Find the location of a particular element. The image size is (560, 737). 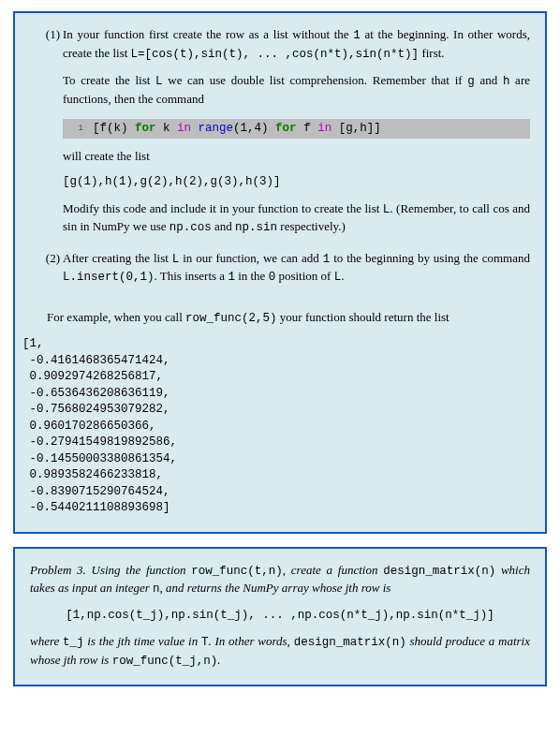

code-seg: k is located at coordinates (167, 128).